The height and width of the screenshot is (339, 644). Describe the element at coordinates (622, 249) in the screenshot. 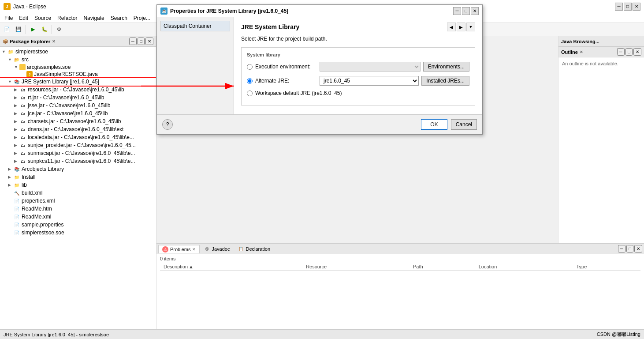

I see `bottom-minimize-btn: ─` at that location.